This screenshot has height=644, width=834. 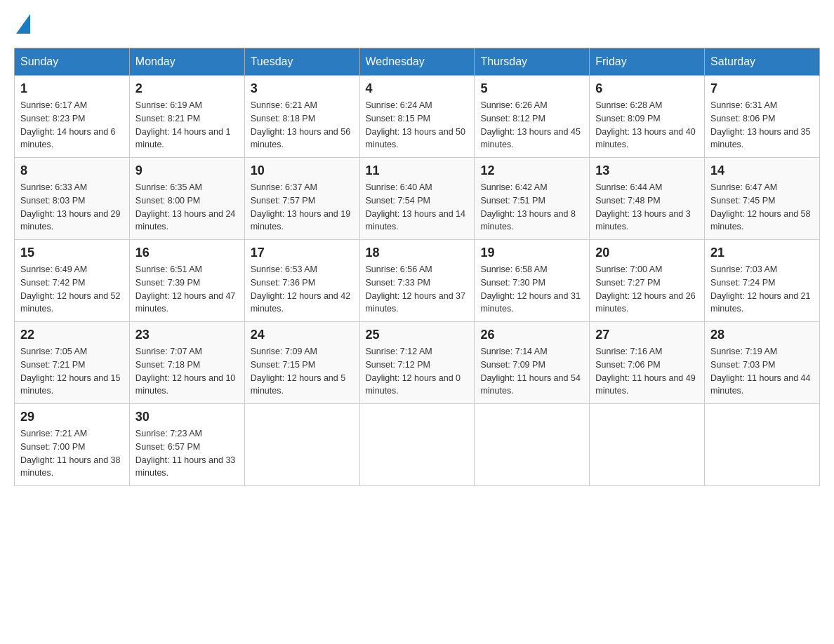 I want to click on calendar-header-thursday: Thursday, so click(x=532, y=62).